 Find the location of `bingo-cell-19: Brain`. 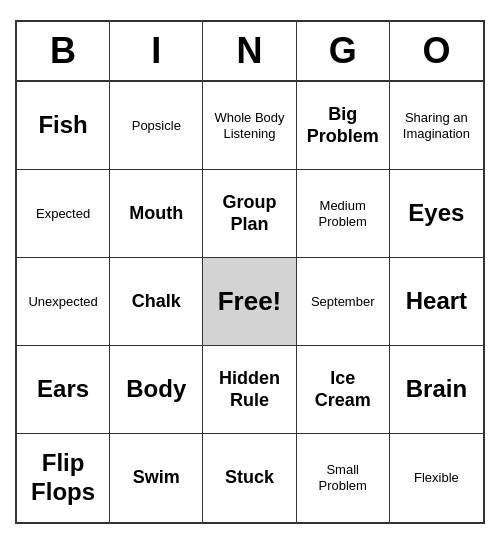

bingo-cell-19: Brain is located at coordinates (436, 390).